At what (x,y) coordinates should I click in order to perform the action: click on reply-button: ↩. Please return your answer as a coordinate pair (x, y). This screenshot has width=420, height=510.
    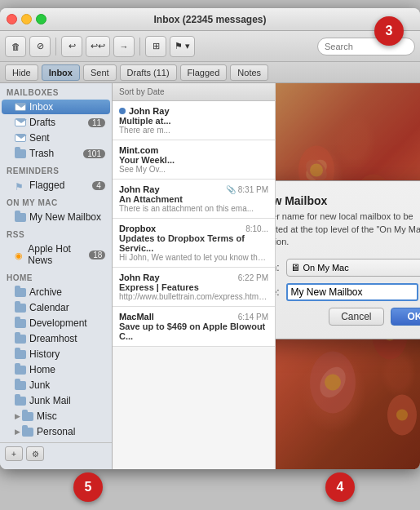
    Looking at the image, I should click on (72, 47).